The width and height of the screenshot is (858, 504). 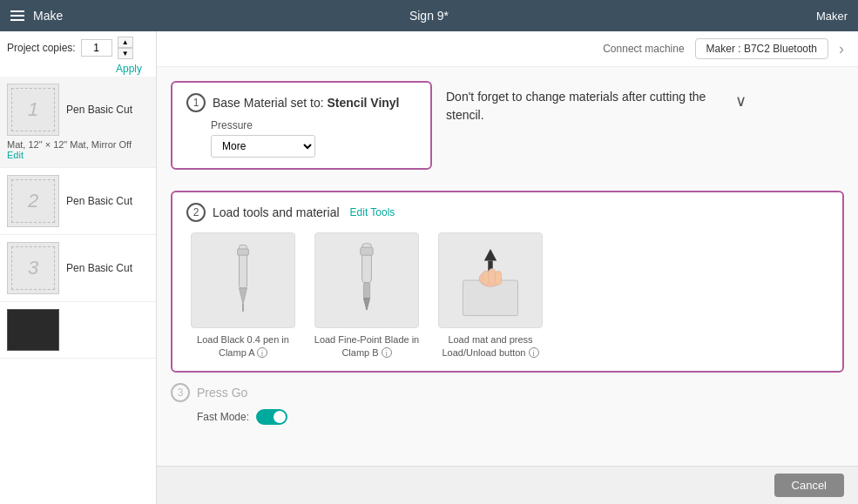 What do you see at coordinates (243, 280) in the screenshot?
I see `pen-illustration` at bounding box center [243, 280].